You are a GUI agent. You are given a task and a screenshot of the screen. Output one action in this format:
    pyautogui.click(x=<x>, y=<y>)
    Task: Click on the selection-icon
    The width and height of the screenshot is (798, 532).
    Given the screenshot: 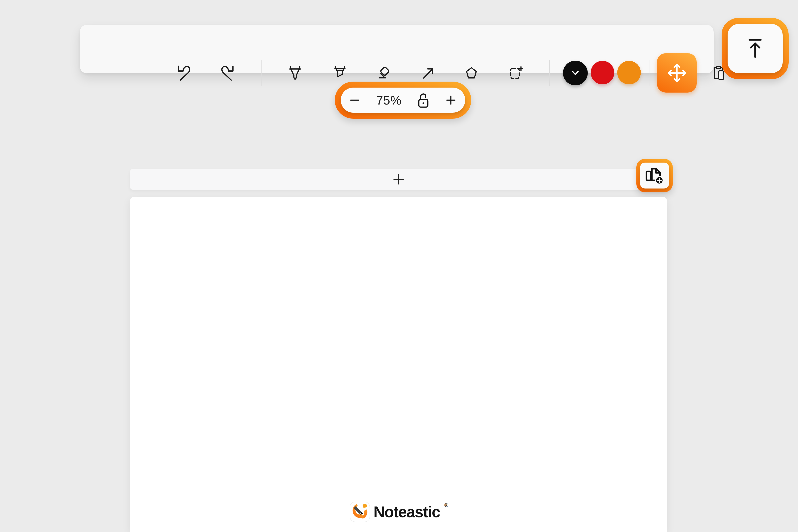 What is the action you would take?
    pyautogui.click(x=516, y=73)
    